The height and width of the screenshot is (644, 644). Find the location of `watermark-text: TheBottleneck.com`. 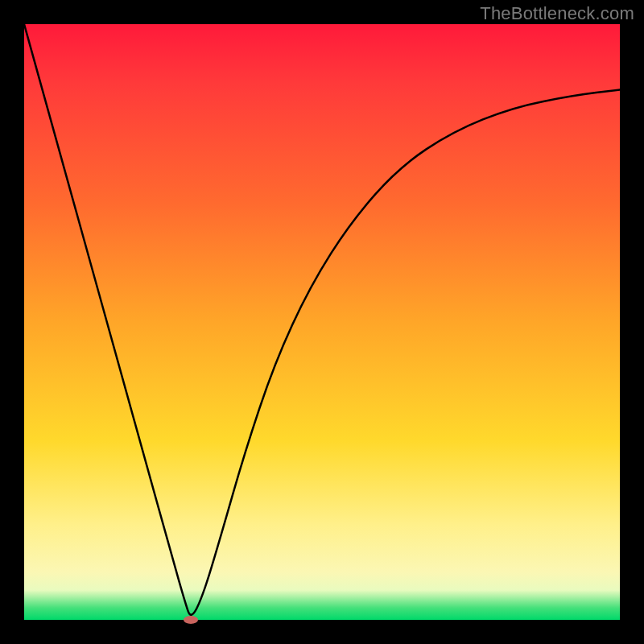

watermark-text: TheBottleneck.com is located at coordinates (557, 14).